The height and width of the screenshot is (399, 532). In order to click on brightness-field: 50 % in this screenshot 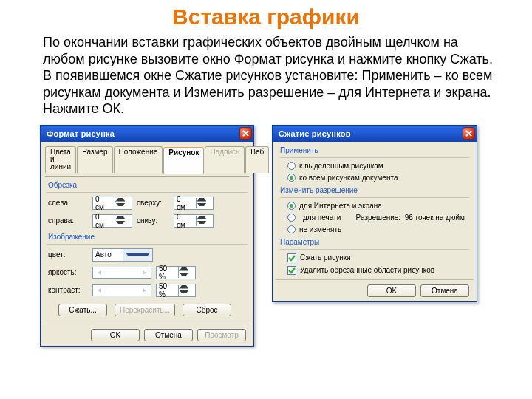, I will do `click(176, 273)`.